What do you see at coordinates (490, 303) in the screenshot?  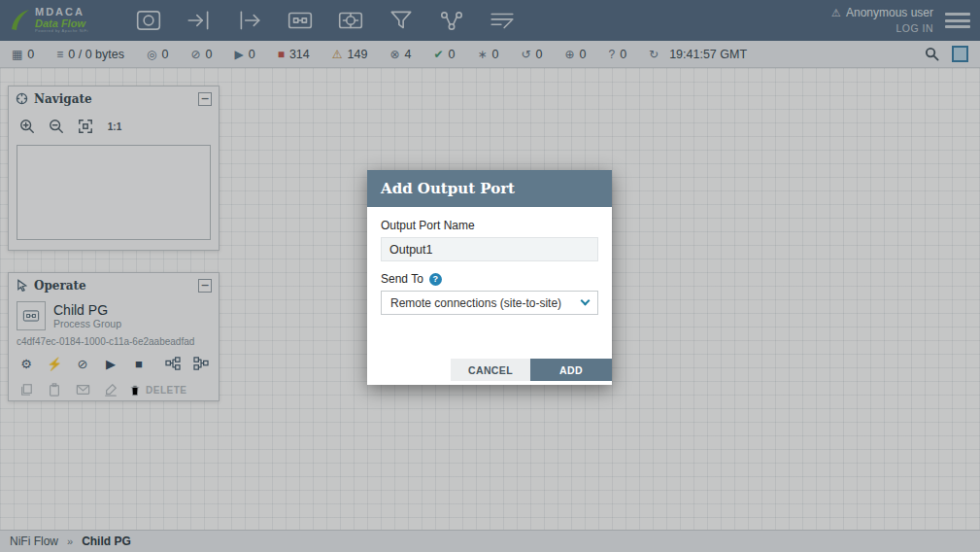 I see `send-to-select: Remote connections (site-to-site)` at bounding box center [490, 303].